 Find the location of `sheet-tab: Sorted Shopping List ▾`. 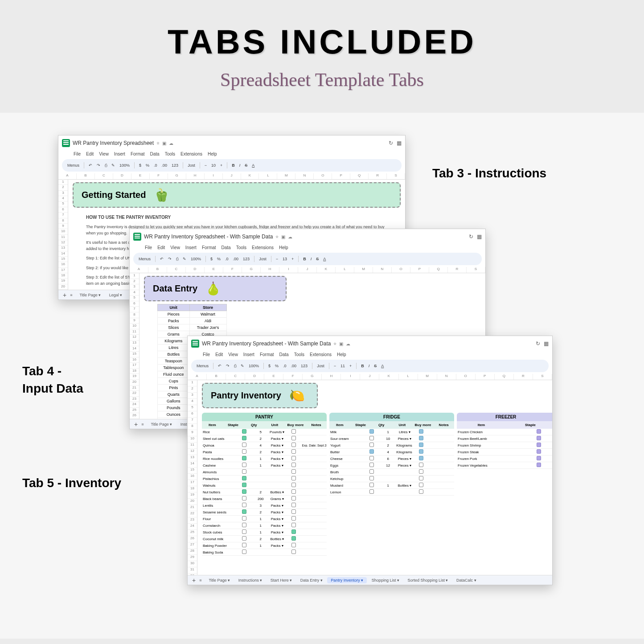

sheet-tab: Sorted Shopping List ▾ is located at coordinates (428, 580).